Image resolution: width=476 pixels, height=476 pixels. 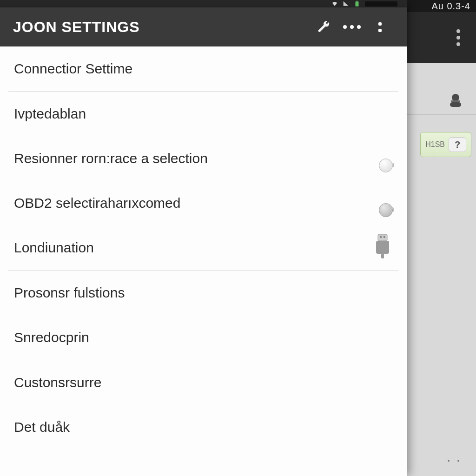 What do you see at coordinates (204, 4) in the screenshot?
I see `statusbar` at bounding box center [204, 4].